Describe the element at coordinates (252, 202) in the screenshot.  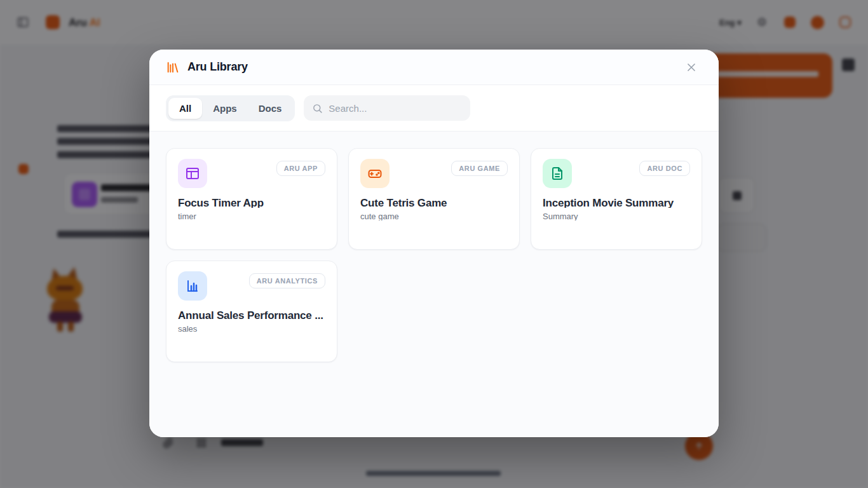
I see `card-title: Focus Timer App` at that location.